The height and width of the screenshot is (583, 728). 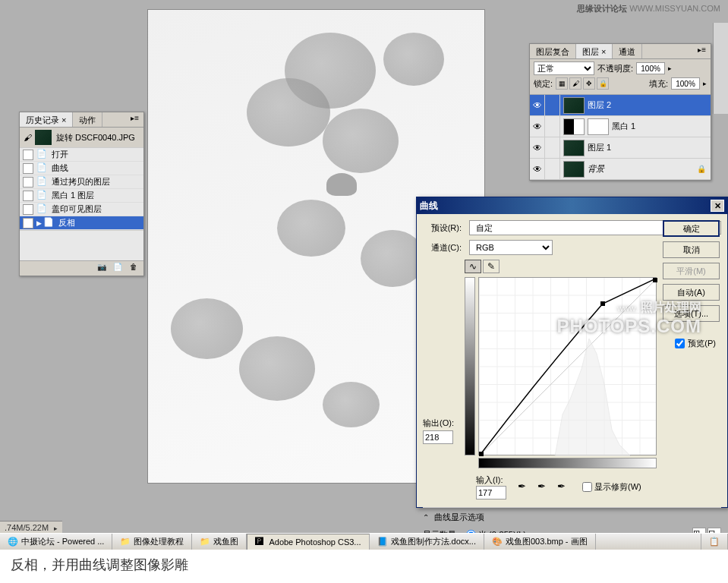 I want to click on taskbar-item: 📁 图像处理教程, so click(x=152, y=542).